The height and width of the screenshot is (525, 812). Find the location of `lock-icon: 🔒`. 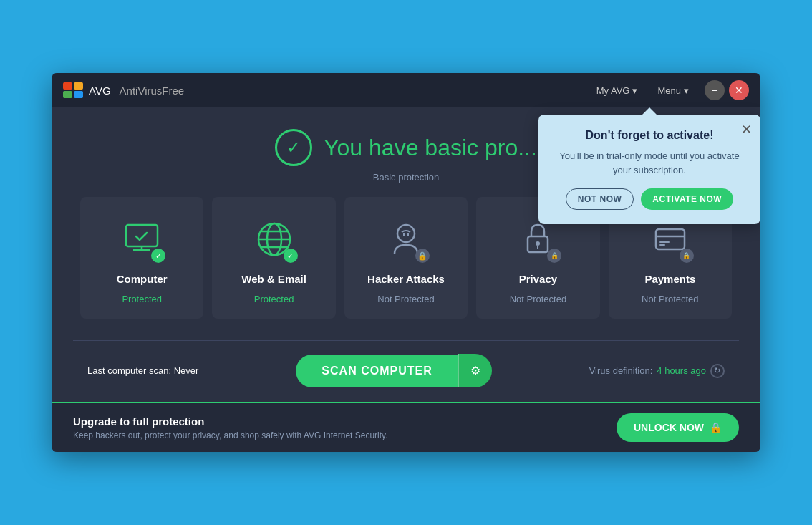

lock-icon: 🔒 is located at coordinates (716, 428).